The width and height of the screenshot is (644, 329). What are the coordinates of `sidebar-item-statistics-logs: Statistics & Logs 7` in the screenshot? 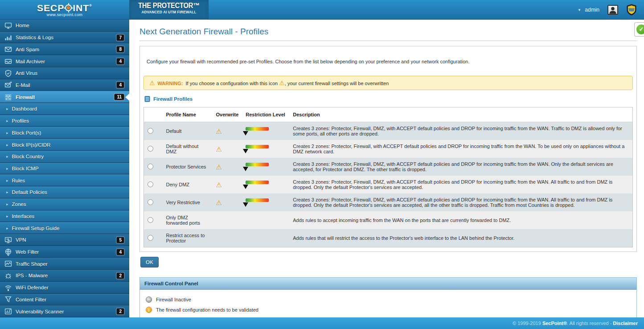 It's located at (65, 37).